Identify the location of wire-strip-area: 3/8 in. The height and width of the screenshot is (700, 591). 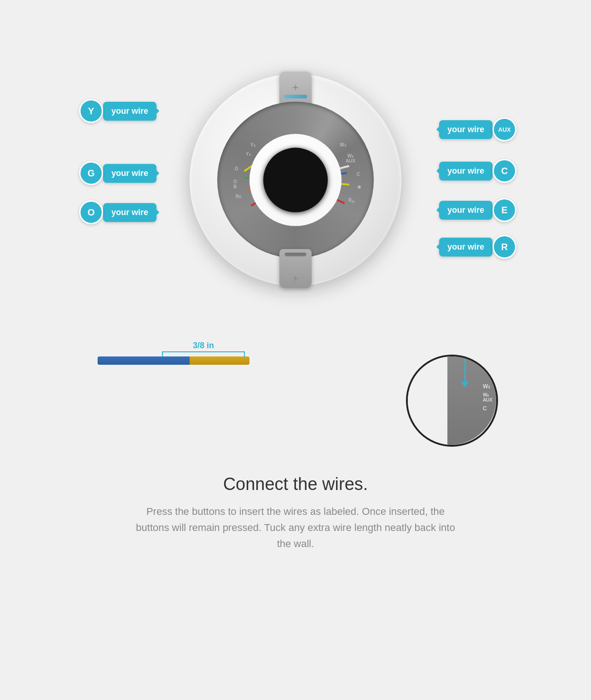
(171, 360).